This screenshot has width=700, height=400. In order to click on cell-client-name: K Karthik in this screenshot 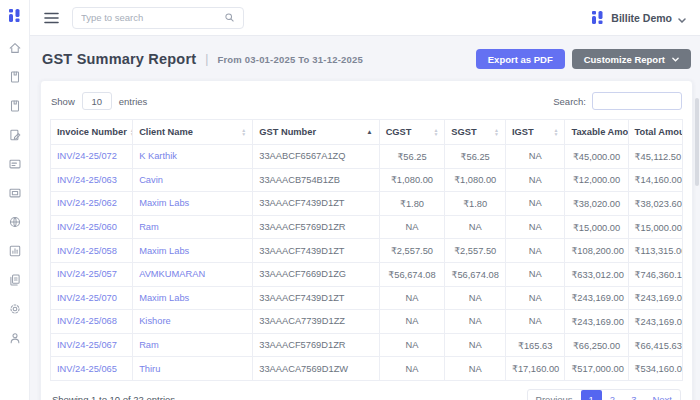, I will do `click(193, 157)`.